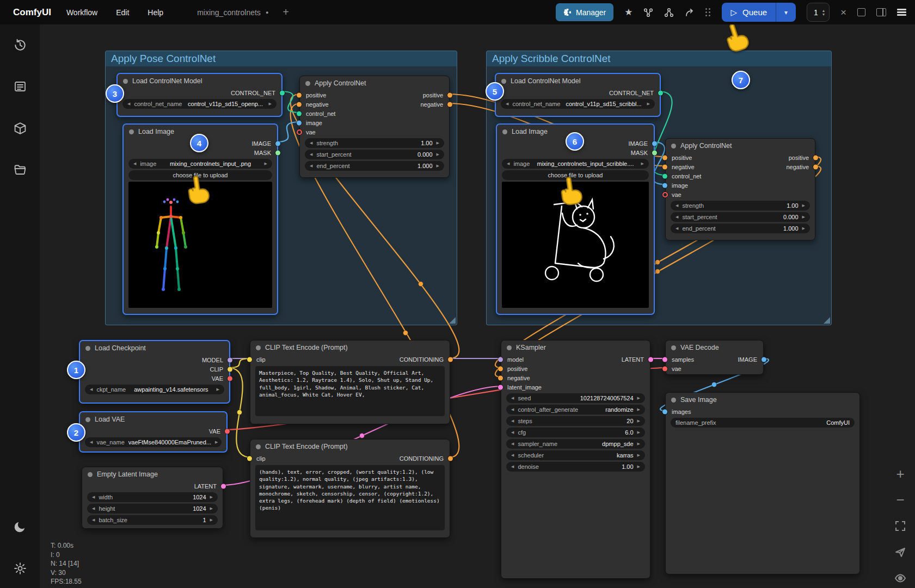  I want to click on settings-gear-button, so click(20, 570).